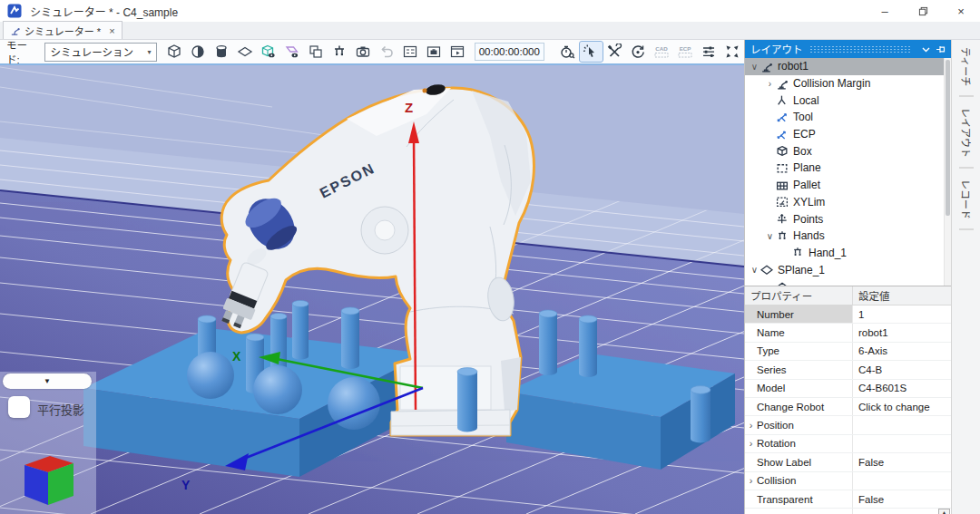  What do you see at coordinates (848, 254) in the screenshot?
I see `tree-item-hand-1: Hand_1` at bounding box center [848, 254].